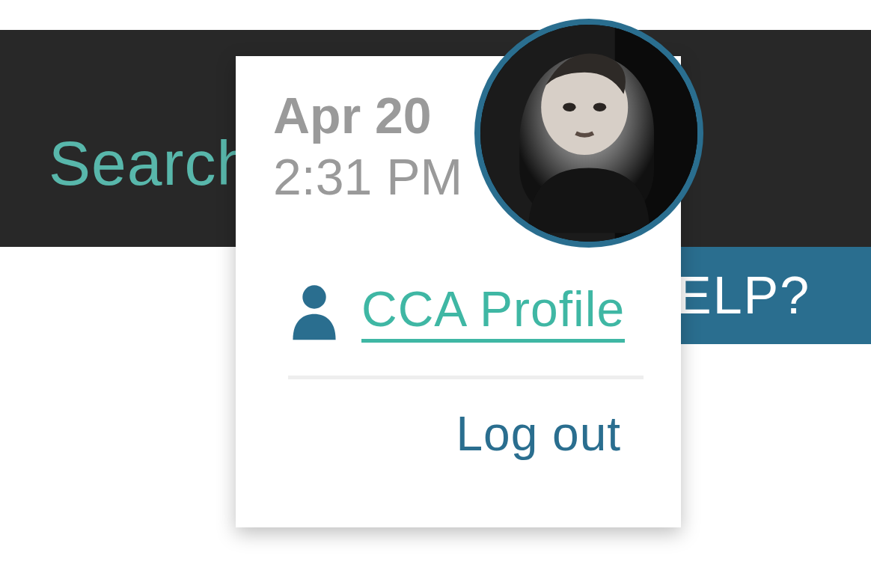 Image resolution: width=871 pixels, height=588 pixels. What do you see at coordinates (465, 311) in the screenshot?
I see `profile-row: CCA Profile` at bounding box center [465, 311].